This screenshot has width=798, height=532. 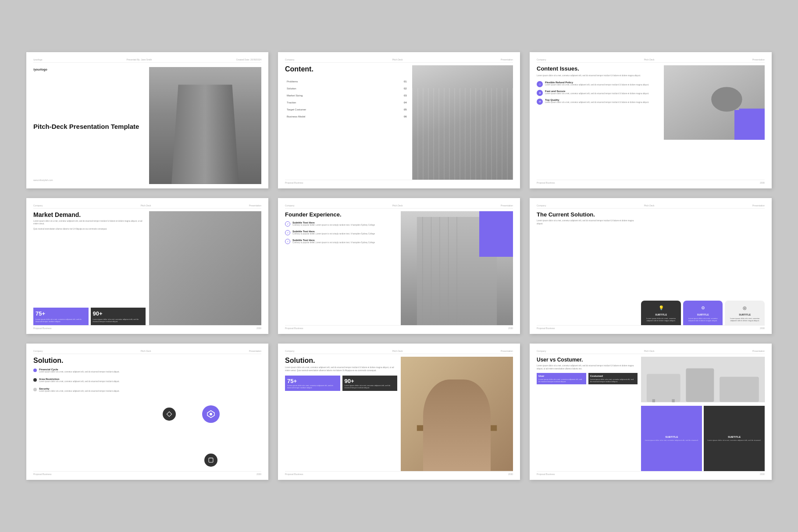 What do you see at coordinates (540, 84) in the screenshot?
I see `refund-icon: ◇` at bounding box center [540, 84].